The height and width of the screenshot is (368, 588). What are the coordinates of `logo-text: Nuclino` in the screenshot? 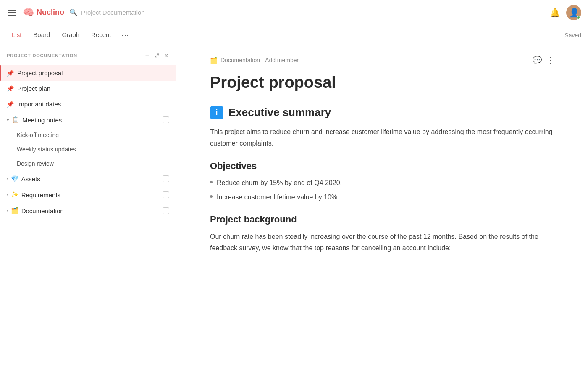 It's located at (50, 13).